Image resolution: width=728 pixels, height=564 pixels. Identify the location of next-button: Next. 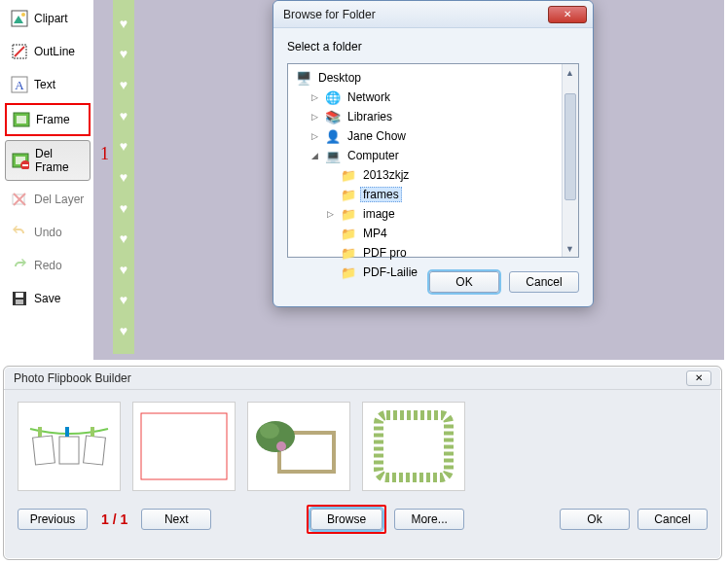
(176, 519).